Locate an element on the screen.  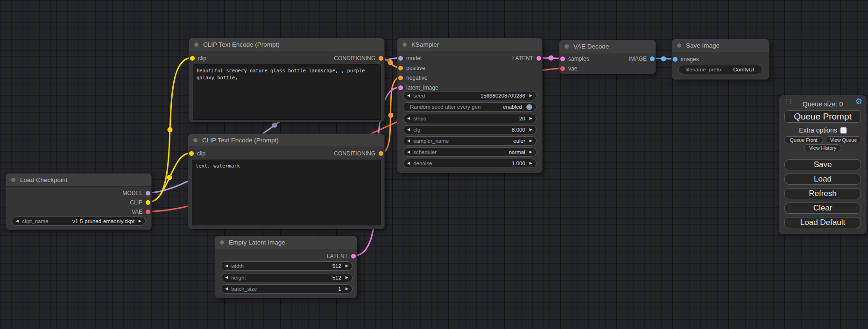
samples-input-dot is located at coordinates (563, 59).